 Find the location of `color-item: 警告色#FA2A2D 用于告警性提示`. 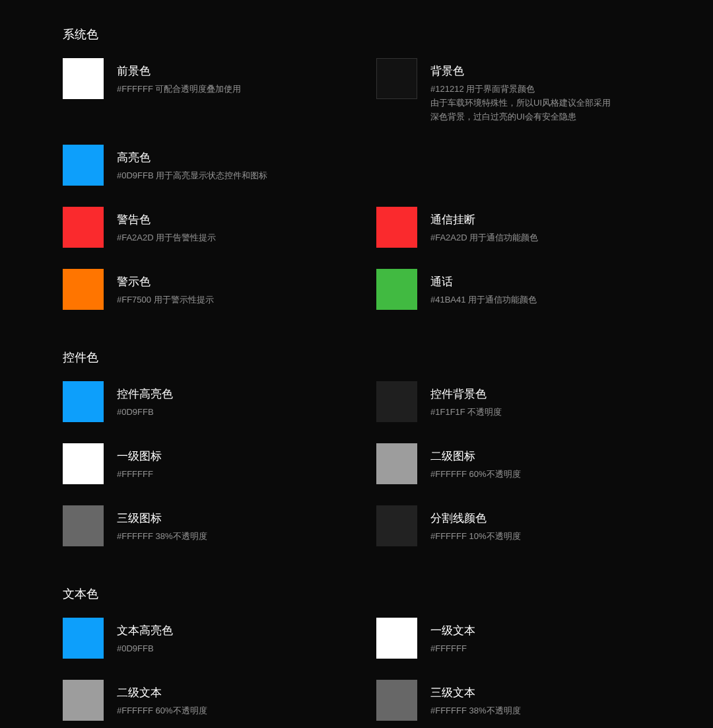

color-item: 警告色#FA2A2D 用于告警性提示 is located at coordinates (199, 227).